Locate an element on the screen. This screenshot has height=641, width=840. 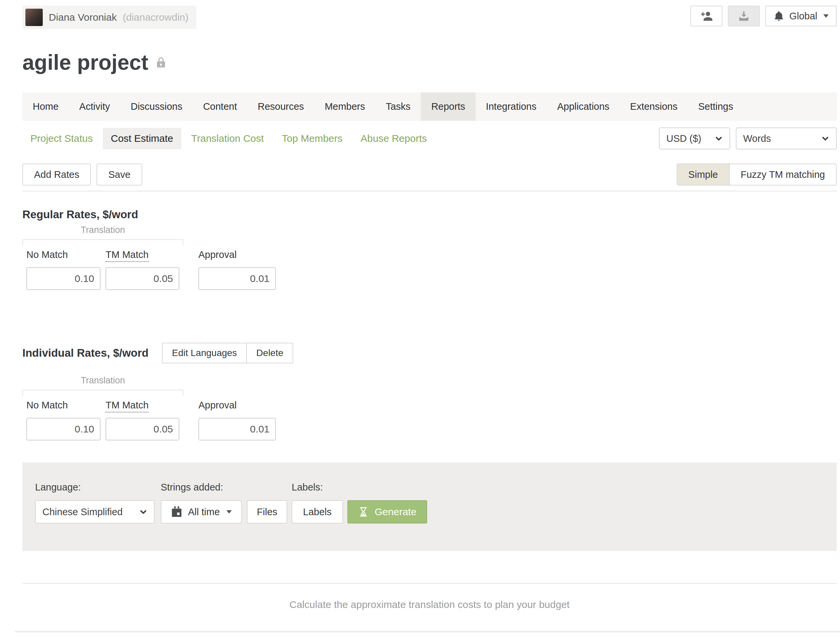
subnav-abuse-reports: Abuse Reports is located at coordinates (394, 139).